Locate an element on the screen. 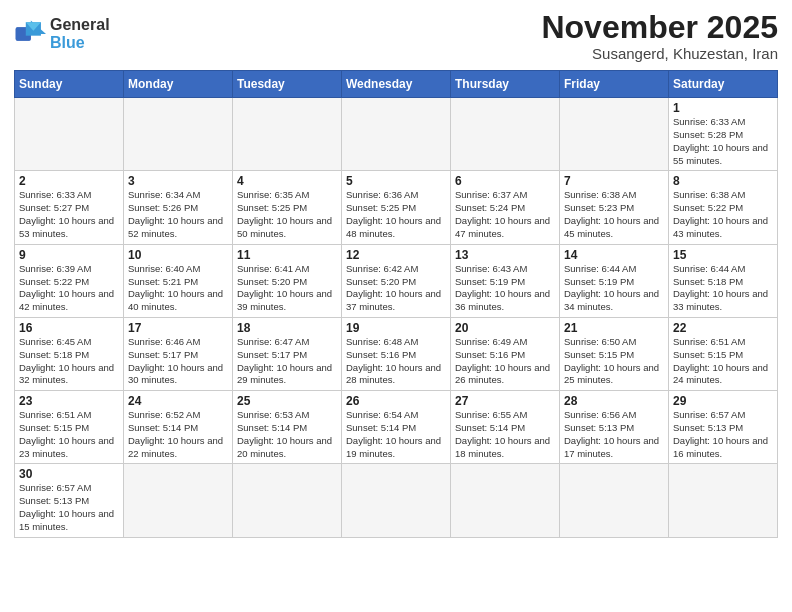  day-info: Sunrise: 6:39 AMSunset: 5:22 PMDaylight:… is located at coordinates (69, 288).